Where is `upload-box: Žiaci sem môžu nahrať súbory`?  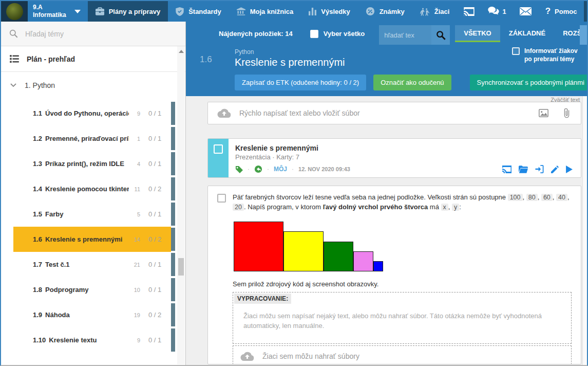 upload-box: Žiaci sem môžu nahrať súbory is located at coordinates (402, 355).